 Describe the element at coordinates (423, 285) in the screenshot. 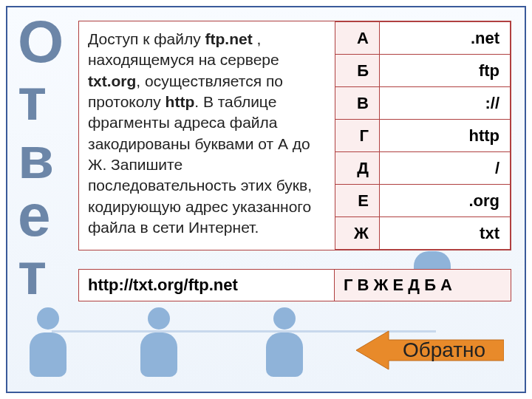

I see `answer-sequence: Г В Ж Е Д Б А` at that location.